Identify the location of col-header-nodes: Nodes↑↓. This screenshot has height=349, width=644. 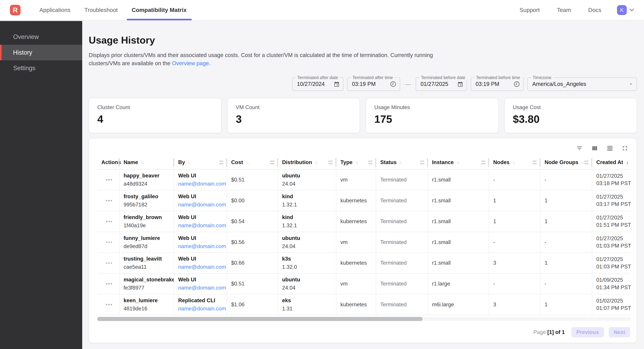
(515, 162).